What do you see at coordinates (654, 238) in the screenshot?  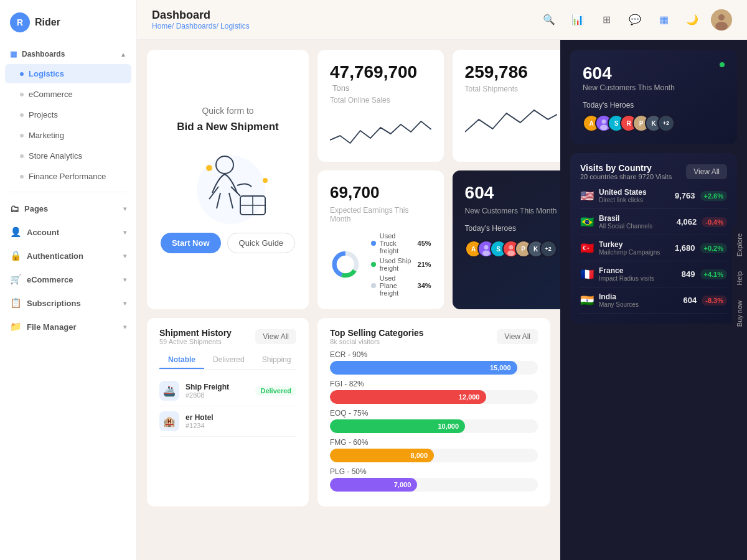 I see `visits-by-country-card: Visits by Country 20 countries share 972…` at bounding box center [654, 238].